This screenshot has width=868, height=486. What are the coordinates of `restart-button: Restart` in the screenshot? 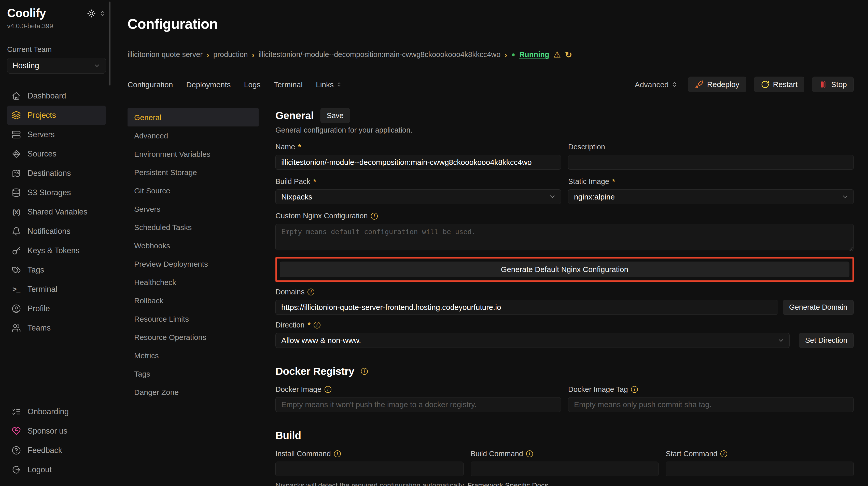 It's located at (779, 84).